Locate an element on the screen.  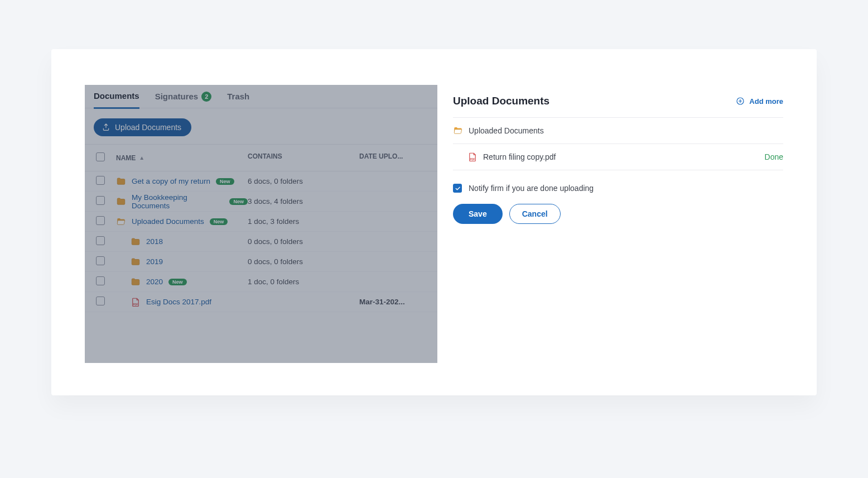
cancel-button-label: Cancel is located at coordinates (535, 214).